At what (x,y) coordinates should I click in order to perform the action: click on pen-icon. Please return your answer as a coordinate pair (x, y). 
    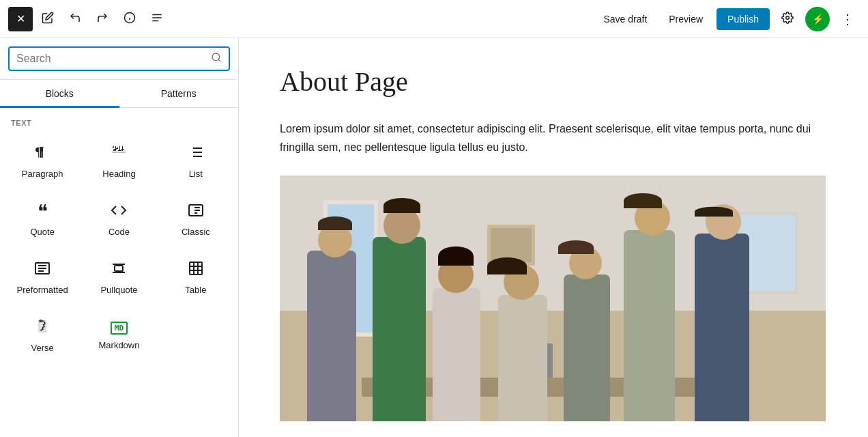
    Looking at the image, I should click on (48, 19).